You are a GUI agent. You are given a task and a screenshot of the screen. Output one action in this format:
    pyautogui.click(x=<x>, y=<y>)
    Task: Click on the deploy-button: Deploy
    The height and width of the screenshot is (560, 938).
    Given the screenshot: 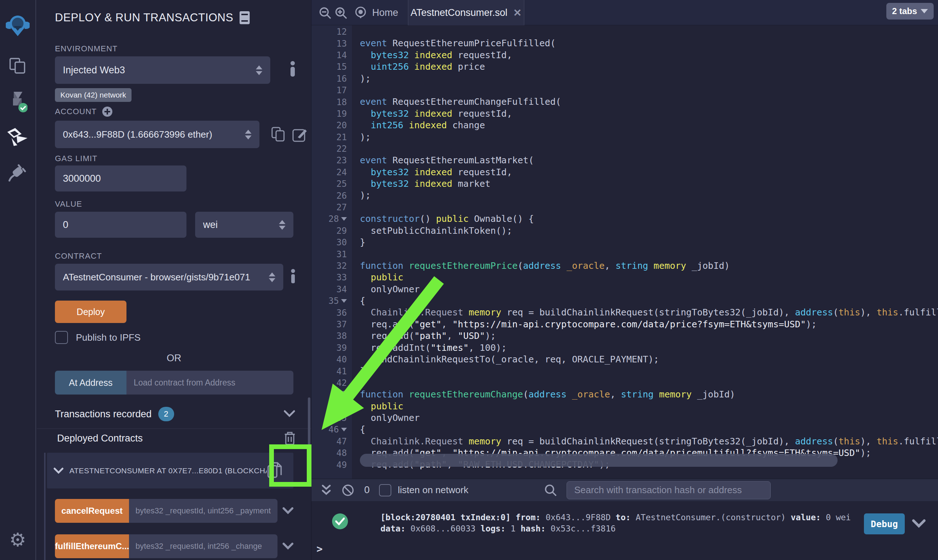 What is the action you would take?
    pyautogui.click(x=91, y=312)
    